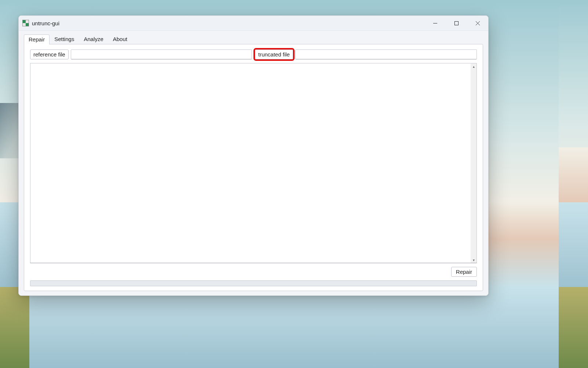 This screenshot has width=588, height=368. Describe the element at coordinates (573, 184) in the screenshot. I see `wallpaper-right` at that location.